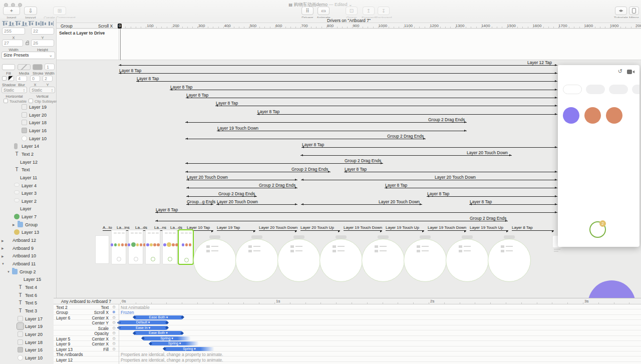 This screenshot has width=641, height=364. Describe the element at coordinates (28, 232) in the screenshot. I see `layer-row: Layer 13` at that location.